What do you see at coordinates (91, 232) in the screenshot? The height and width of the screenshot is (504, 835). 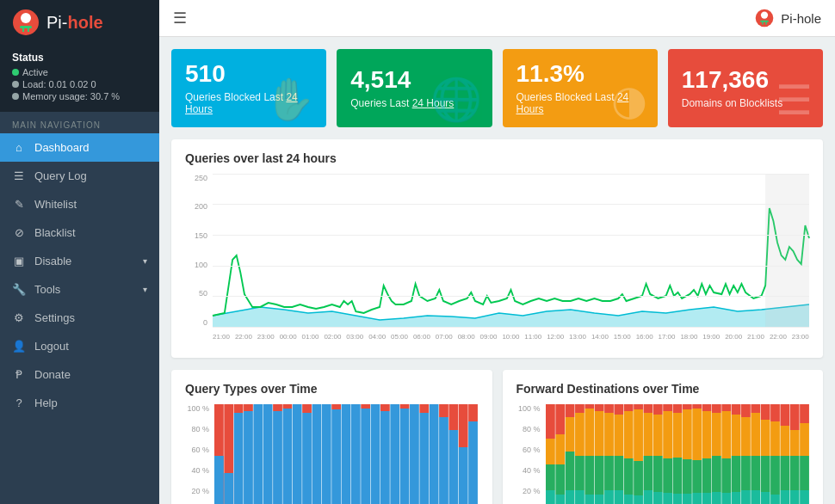 I see `nav-label-blacklist: Blacklist` at bounding box center [91, 232].